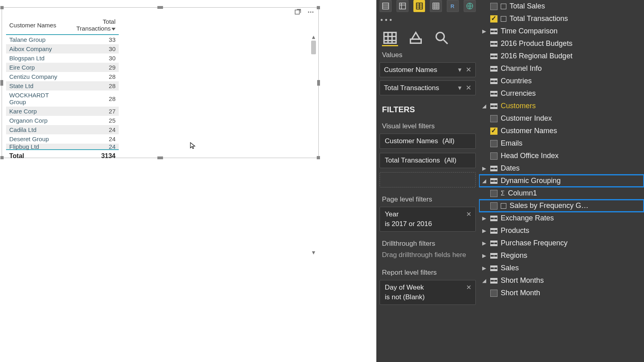 The width and height of the screenshot is (644, 362). I want to click on filter-name: Day of Week, so click(427, 288).